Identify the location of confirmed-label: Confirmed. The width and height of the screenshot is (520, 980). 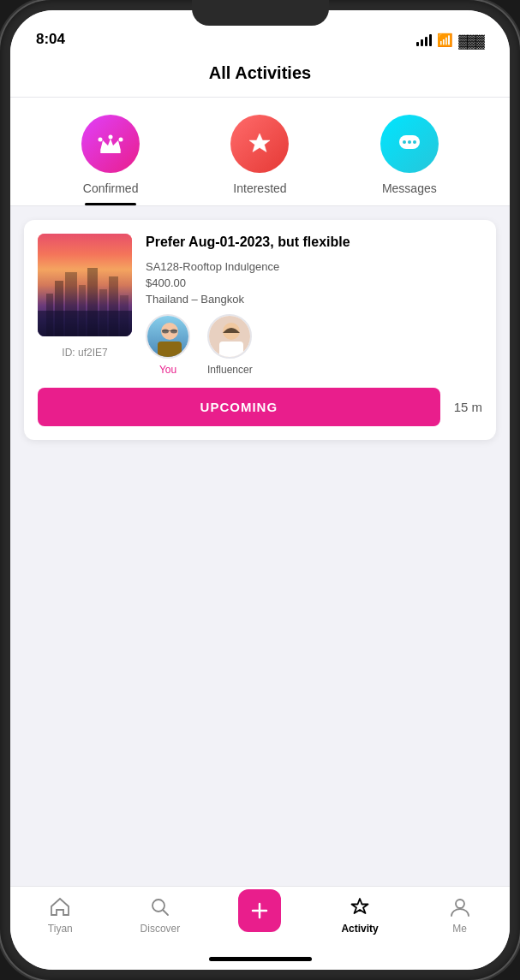
(111, 188).